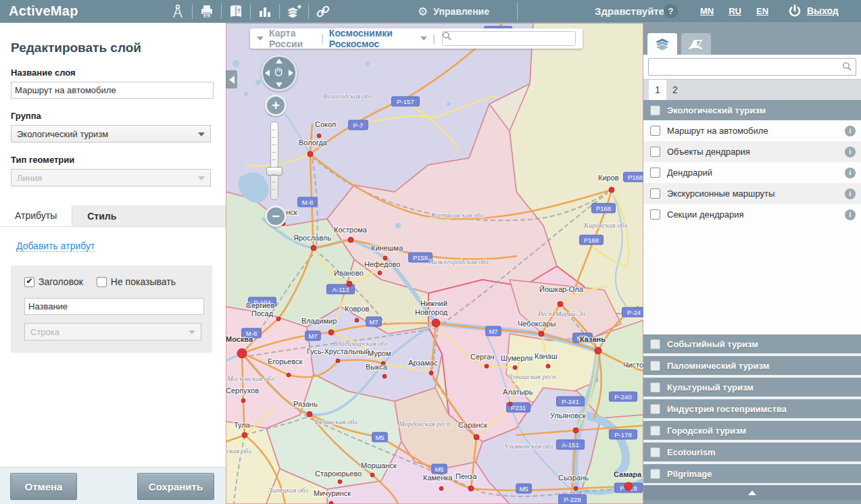  I want to click on logout-link: Выход, so click(823, 11).